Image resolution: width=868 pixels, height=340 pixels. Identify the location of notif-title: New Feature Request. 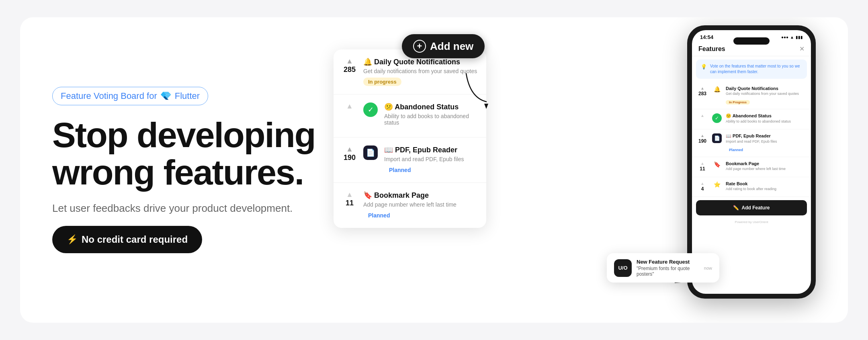
(668, 262).